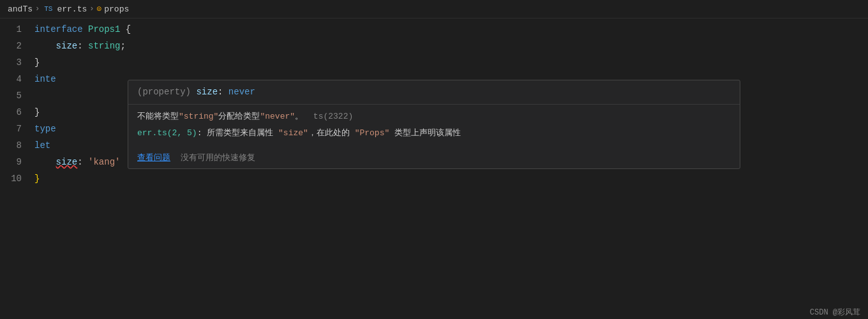 The image size is (868, 319). What do you see at coordinates (835, 313) in the screenshot?
I see `status-label: CSDN @彩风茸` at bounding box center [835, 313].